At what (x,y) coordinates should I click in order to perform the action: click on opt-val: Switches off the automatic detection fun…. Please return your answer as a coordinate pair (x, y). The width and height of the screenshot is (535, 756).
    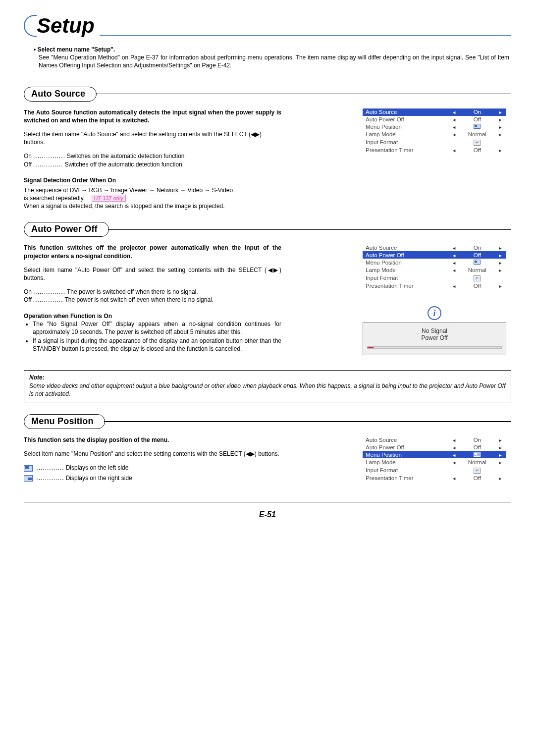
    Looking at the image, I should click on (123, 164).